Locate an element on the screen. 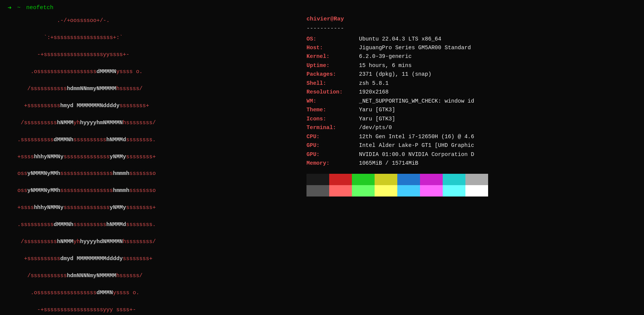 The width and height of the screenshot is (644, 315). info-val: NVIDIA 01:00.0 NVIDIA Corporation D is located at coordinates (415, 154).